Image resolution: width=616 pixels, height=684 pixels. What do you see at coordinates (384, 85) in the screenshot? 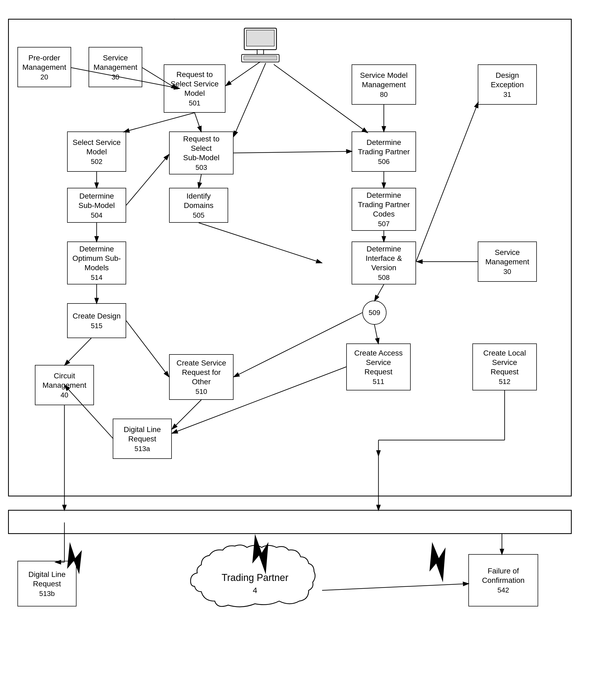
I see `node-service-model-mgmt: Service Model Management 80` at bounding box center [384, 85].